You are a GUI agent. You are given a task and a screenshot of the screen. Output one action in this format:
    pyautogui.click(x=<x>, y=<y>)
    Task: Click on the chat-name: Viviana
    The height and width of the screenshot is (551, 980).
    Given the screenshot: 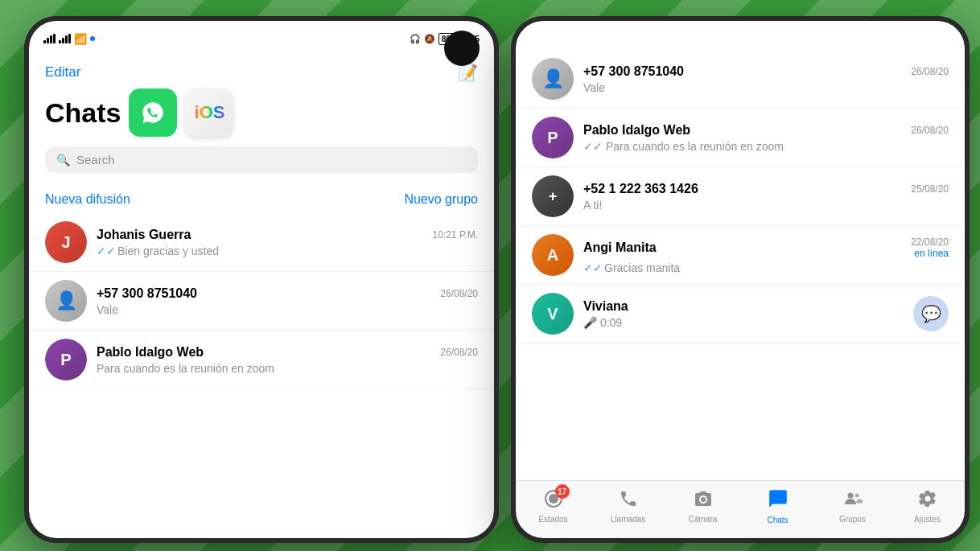 What is the action you would take?
    pyautogui.click(x=606, y=306)
    